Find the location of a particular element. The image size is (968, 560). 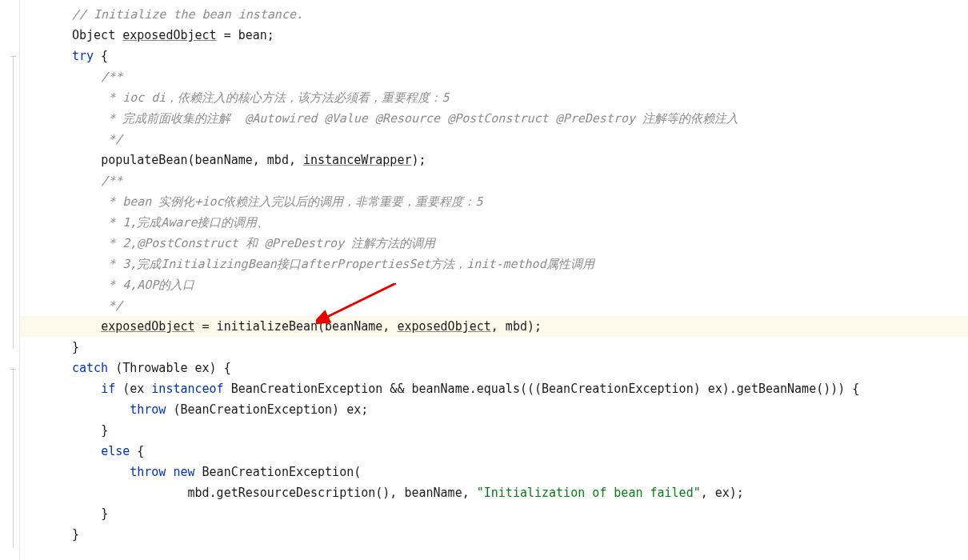

token: = bean; is located at coordinates (246, 35).